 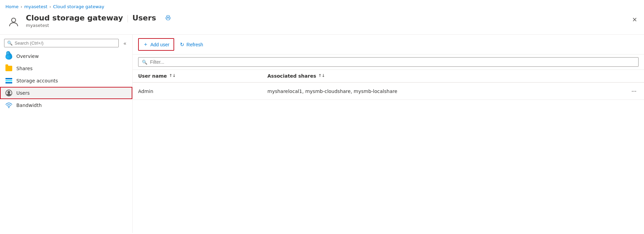 What do you see at coordinates (14, 22) in the screenshot?
I see `user-avatar-icon` at bounding box center [14, 22].